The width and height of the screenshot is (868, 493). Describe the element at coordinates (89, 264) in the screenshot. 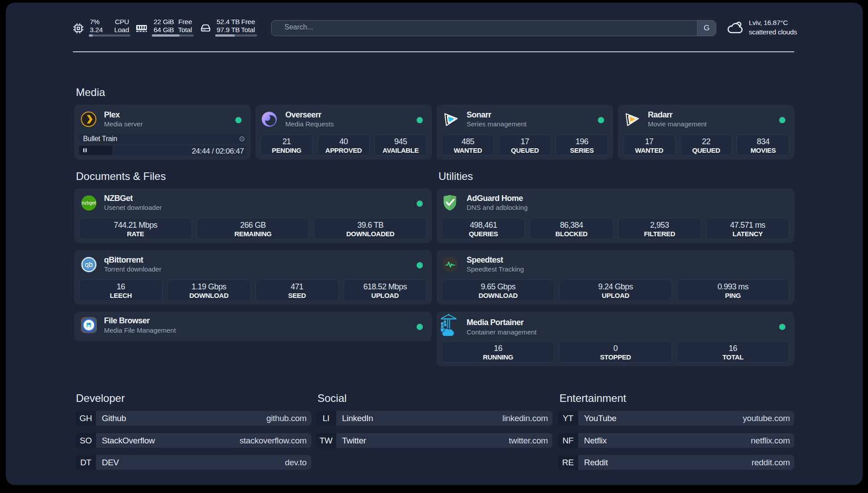

I see `svg-text: qb` at that location.